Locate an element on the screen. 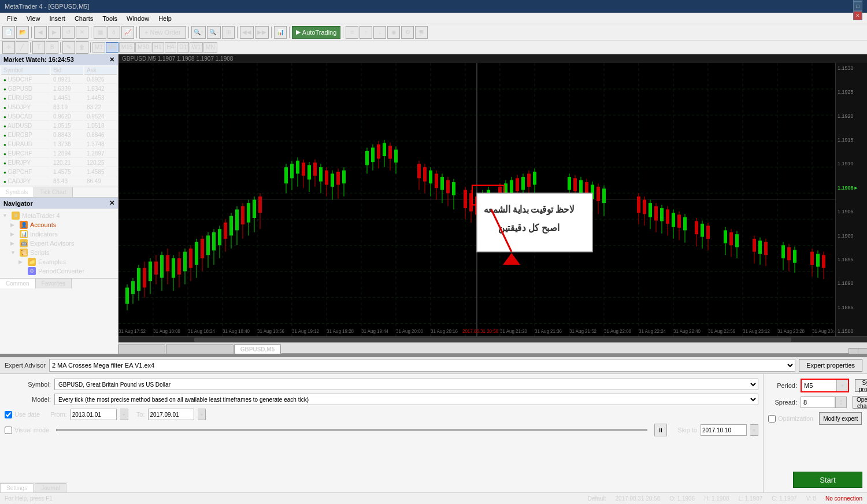  zoom-out-btn: 🔍- is located at coordinates (214, 32).